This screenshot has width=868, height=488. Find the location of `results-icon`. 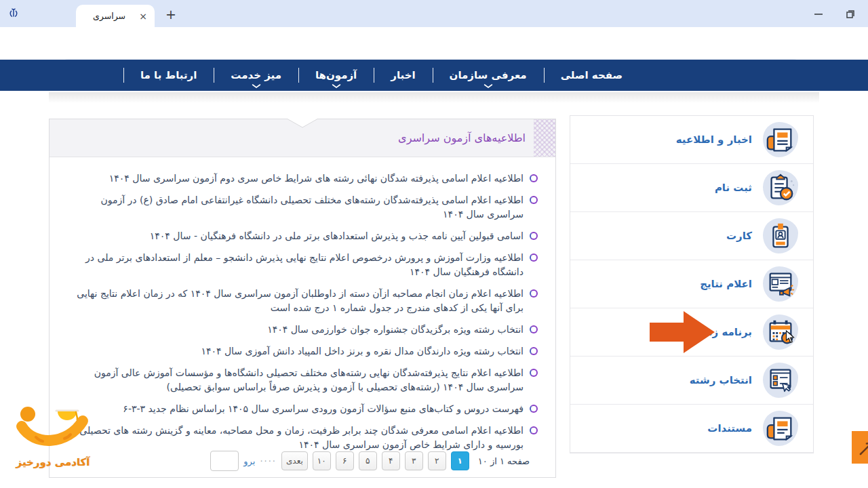

results-icon is located at coordinates (781, 284).